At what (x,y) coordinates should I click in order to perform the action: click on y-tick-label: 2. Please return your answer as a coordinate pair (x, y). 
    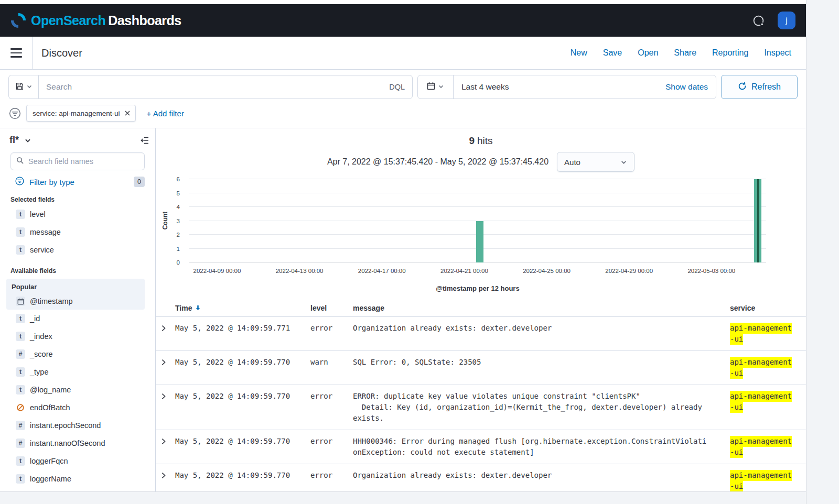
    Looking at the image, I should click on (178, 235).